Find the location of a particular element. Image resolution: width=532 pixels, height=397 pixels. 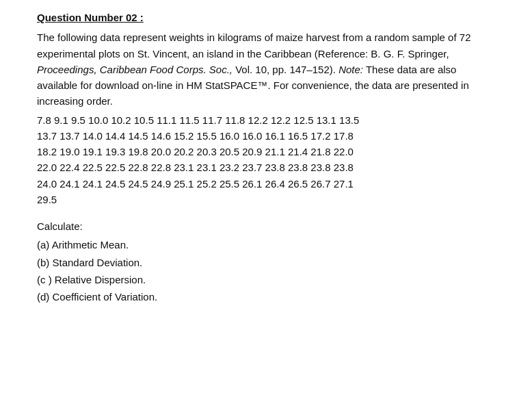

calc-item-a: (a) Arithmetic Mean. is located at coordinates (266, 245).